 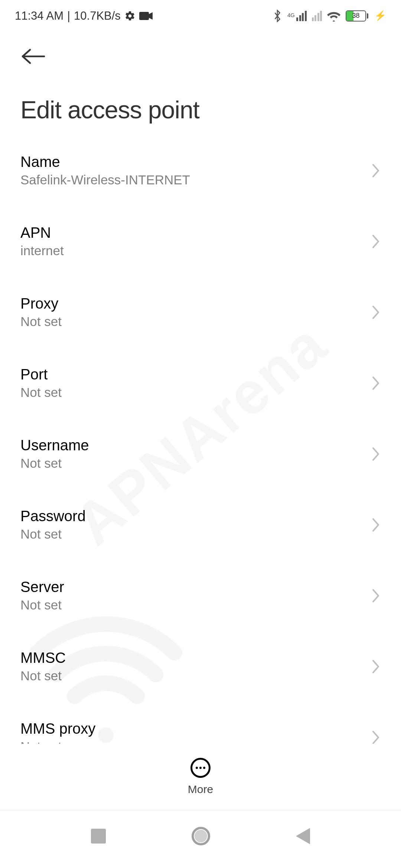 What do you see at coordinates (200, 777) in the screenshot?
I see `action-bar: More` at bounding box center [200, 777].